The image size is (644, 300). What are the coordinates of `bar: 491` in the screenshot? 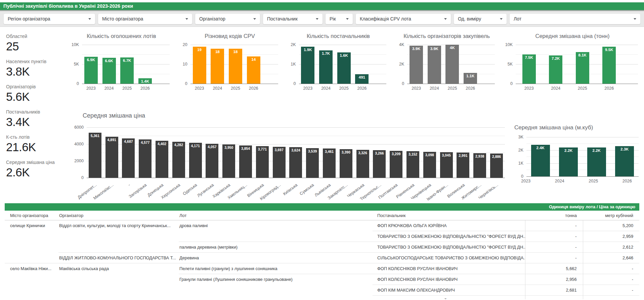 It's located at (362, 79).